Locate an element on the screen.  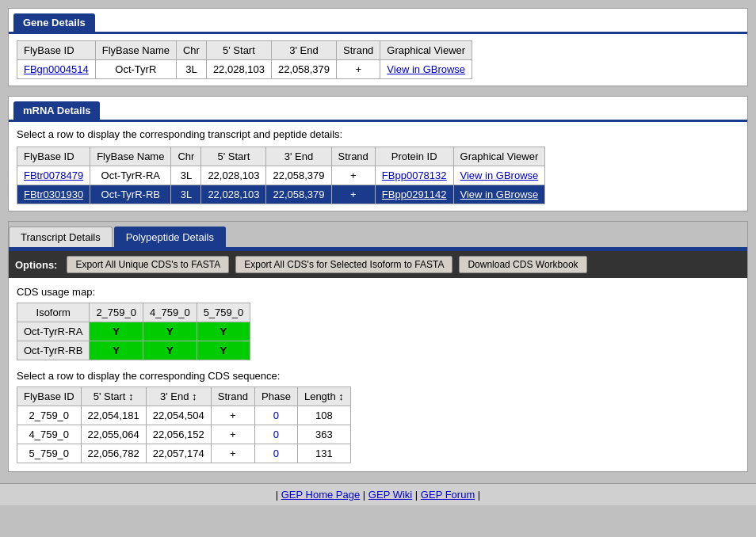
mrna-row: FBtr0078479Oct-TyrR-RA3L22,028,10322,058… is located at coordinates (281, 176).